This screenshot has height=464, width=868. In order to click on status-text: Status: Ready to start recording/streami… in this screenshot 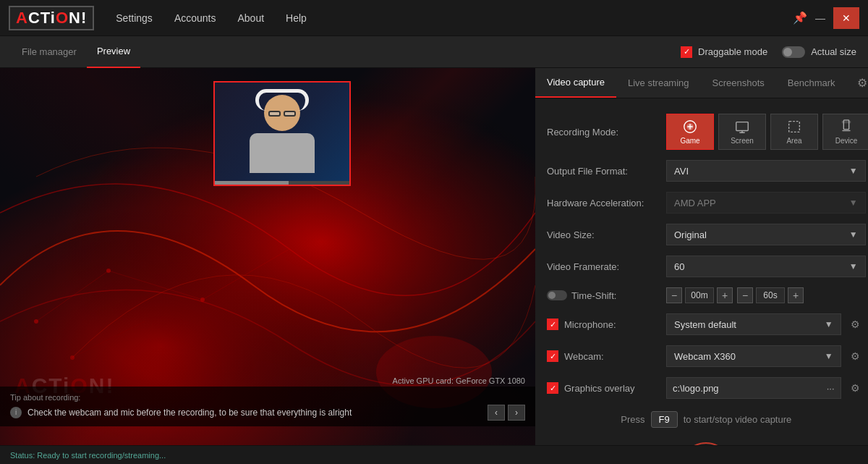, I will do `click(88, 455)`.